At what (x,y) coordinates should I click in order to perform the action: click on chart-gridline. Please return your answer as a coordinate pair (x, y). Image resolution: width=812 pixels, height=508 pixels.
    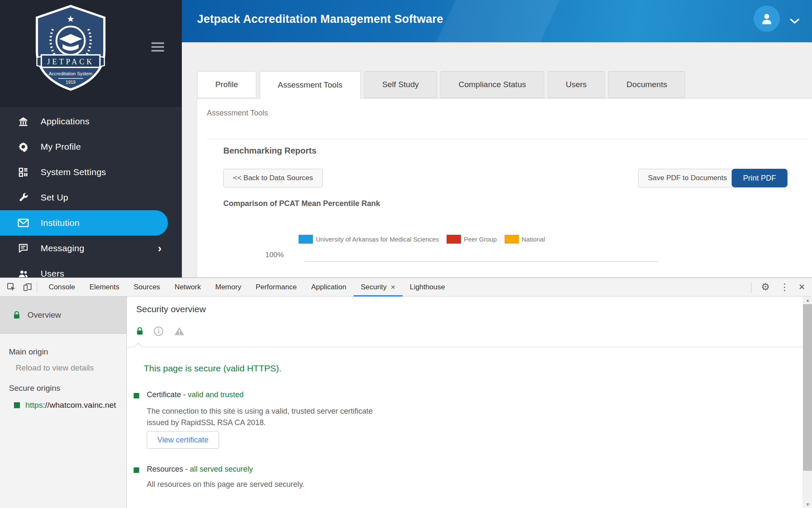
    Looking at the image, I should click on (481, 261).